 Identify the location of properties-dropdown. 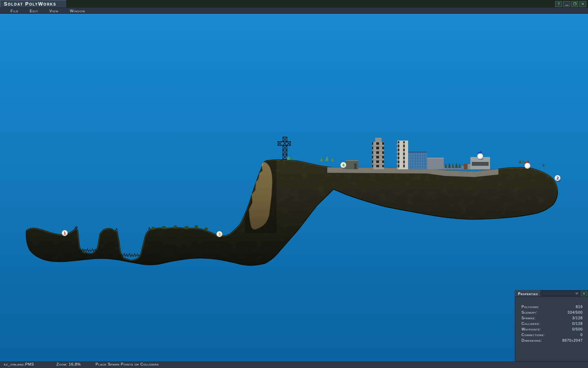
(561, 294).